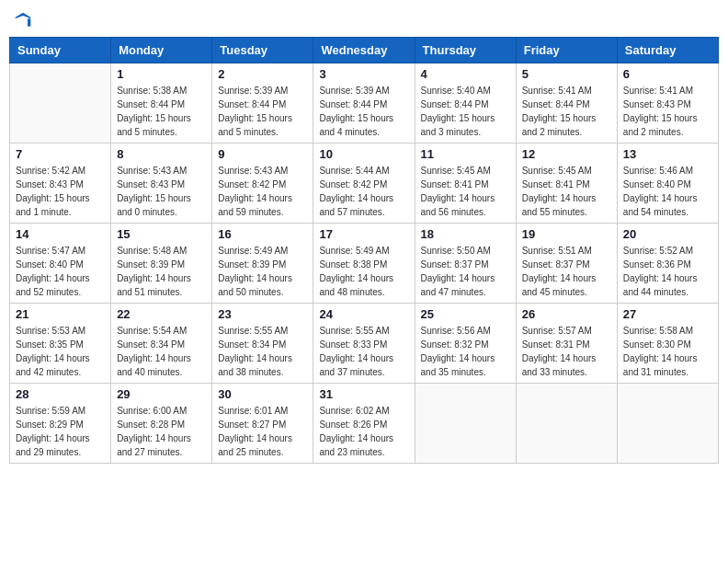 Image resolution: width=728 pixels, height=563 pixels. What do you see at coordinates (667, 50) in the screenshot?
I see `header-saturday: Saturday` at bounding box center [667, 50].